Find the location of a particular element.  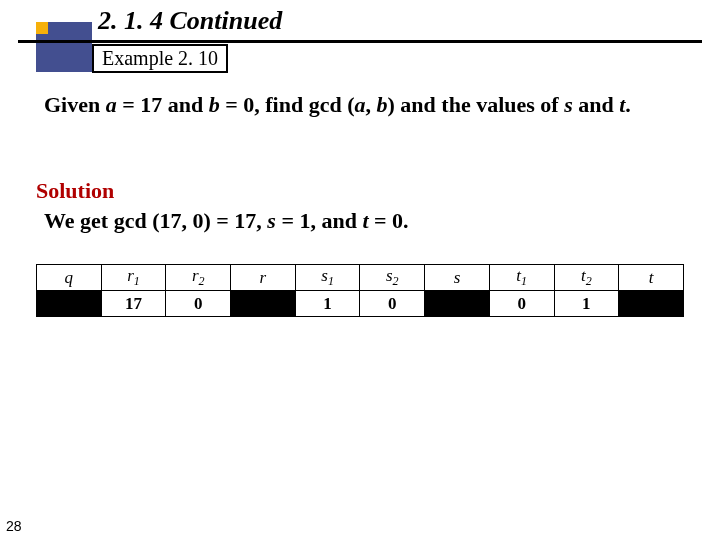

algorithm-table: q r1 r2 r s1 s2 s t1 t2 t 17 0 1 0 0 1 is located at coordinates (360, 290).